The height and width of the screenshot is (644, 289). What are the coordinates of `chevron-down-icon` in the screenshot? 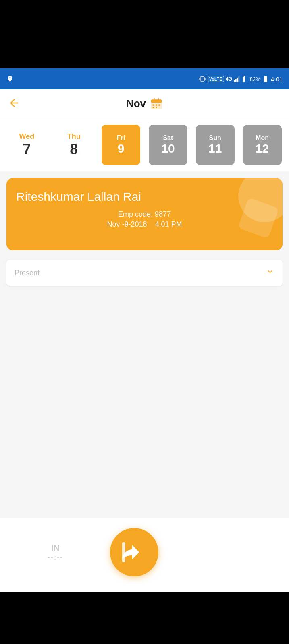 It's located at (270, 273).